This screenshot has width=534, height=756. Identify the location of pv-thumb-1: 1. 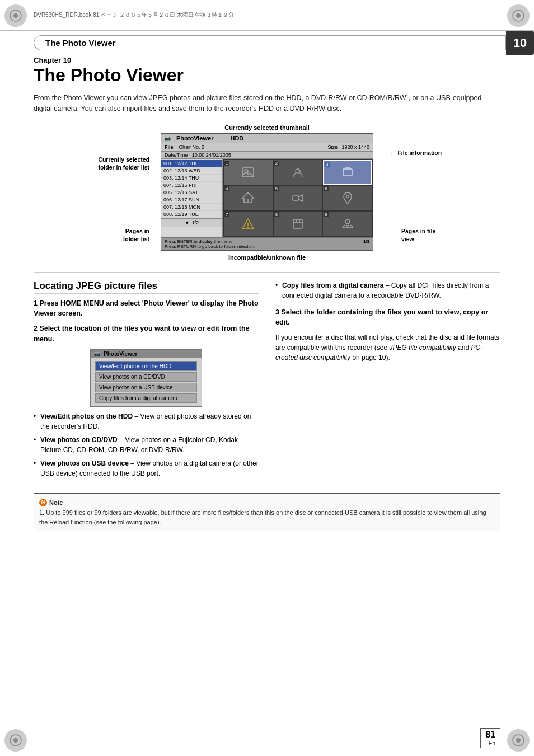
(249, 172).